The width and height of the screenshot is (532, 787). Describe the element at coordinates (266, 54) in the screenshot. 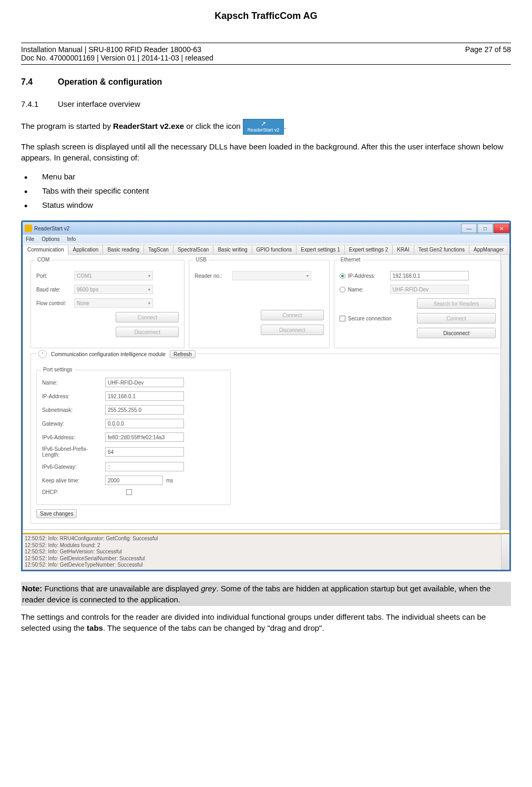

I see `doc-header: Installation Manual | SRU-8100 RFID Read…` at that location.